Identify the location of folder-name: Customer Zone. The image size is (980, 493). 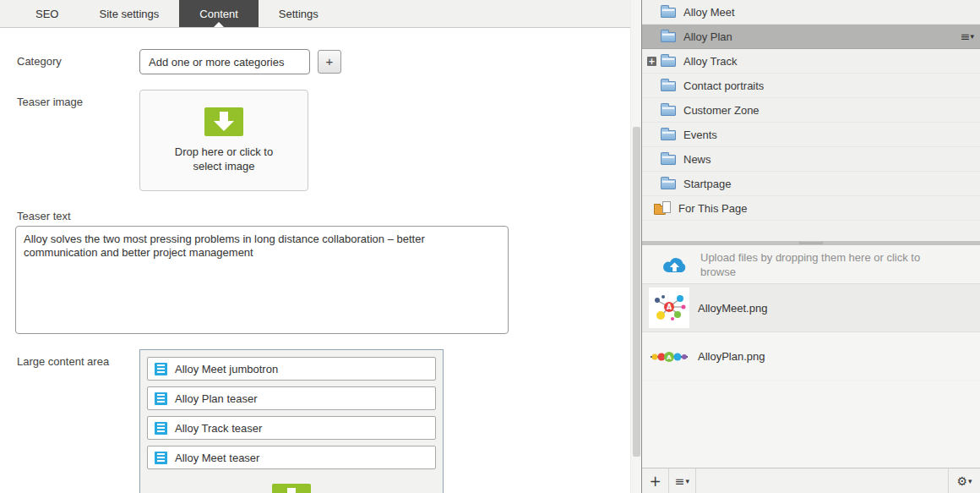
(721, 110).